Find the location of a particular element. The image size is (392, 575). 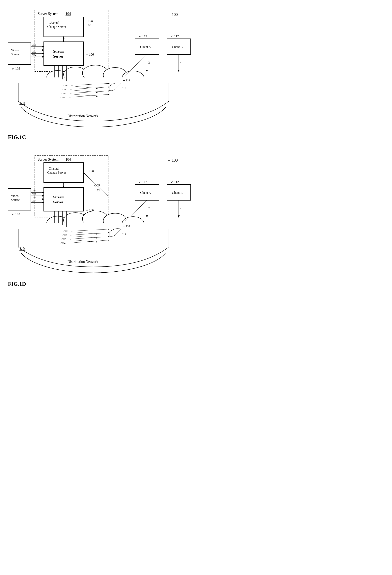

fig1d-ch2-label: CH2 is located at coordinates (34, 194).